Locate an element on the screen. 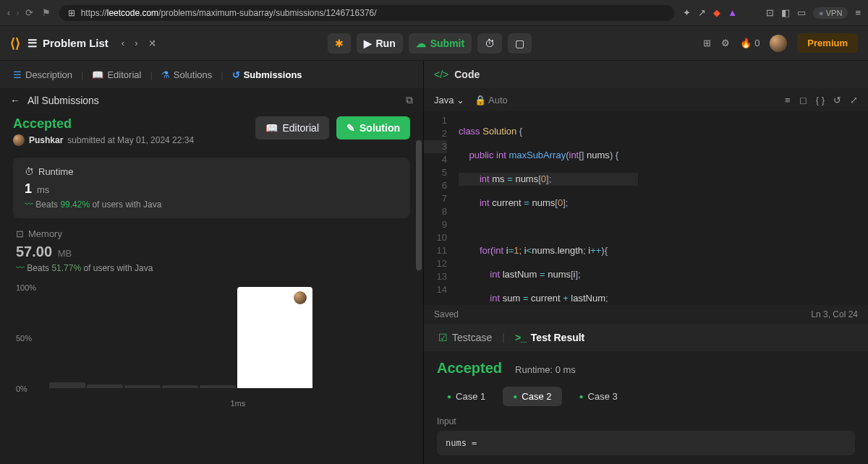 The height and width of the screenshot is (464, 868). input-section: Input nums = is located at coordinates (646, 436).